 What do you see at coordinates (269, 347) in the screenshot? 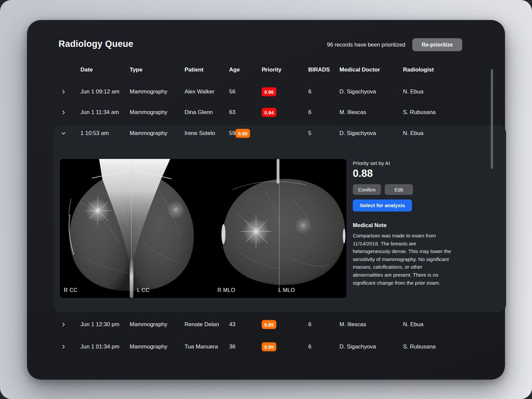
I see `priority-badge: 0.80` at bounding box center [269, 347].